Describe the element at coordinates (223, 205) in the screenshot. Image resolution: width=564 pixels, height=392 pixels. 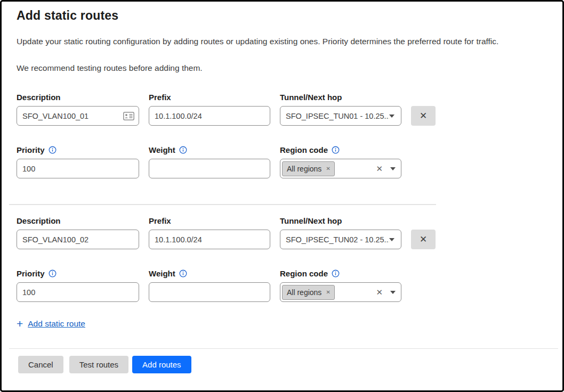
I see `route-divider` at that location.